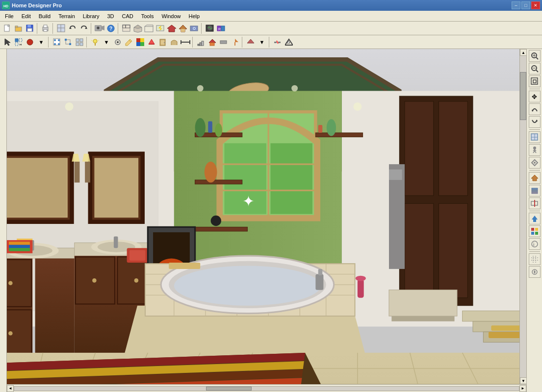  What do you see at coordinates (229, 389) in the screenshot?
I see `hscroll-thumb` at bounding box center [229, 389].